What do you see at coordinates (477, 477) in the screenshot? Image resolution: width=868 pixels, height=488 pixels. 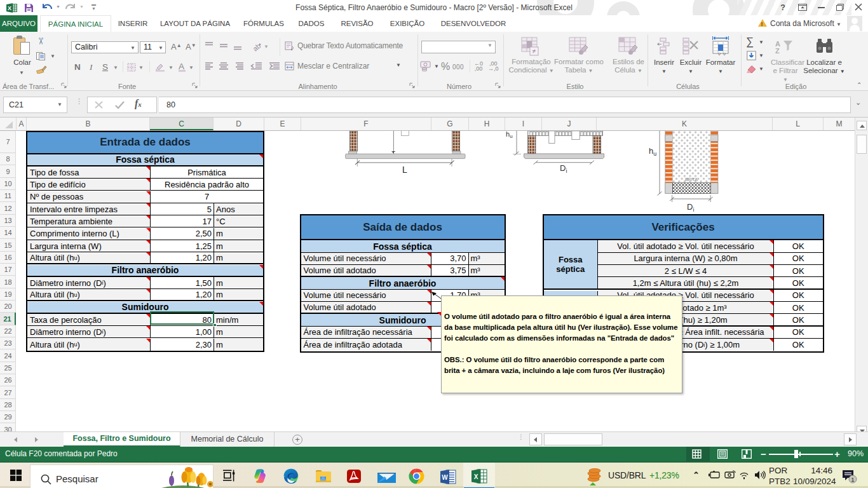 I see `svg-text: X` at bounding box center [477, 477].